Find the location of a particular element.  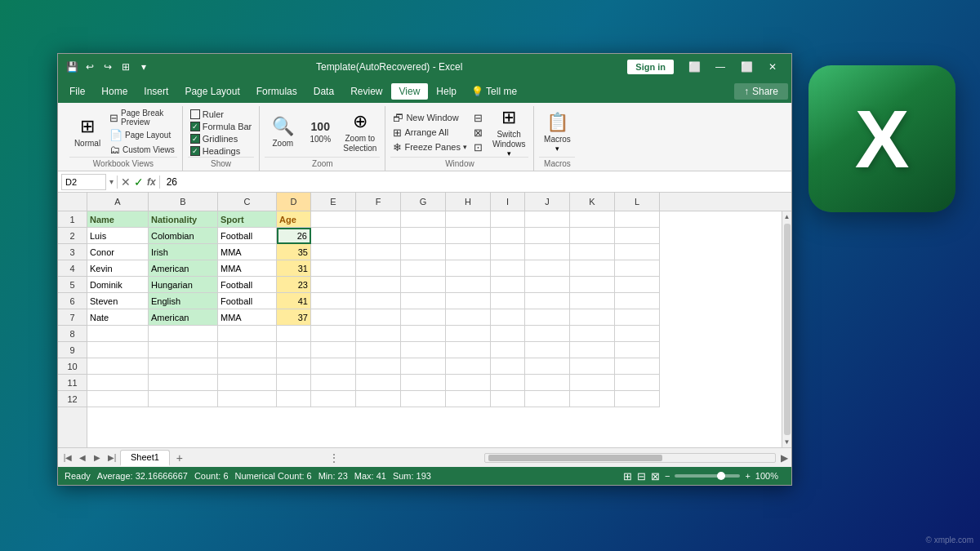

insert-function-icon: fx is located at coordinates (152, 182).